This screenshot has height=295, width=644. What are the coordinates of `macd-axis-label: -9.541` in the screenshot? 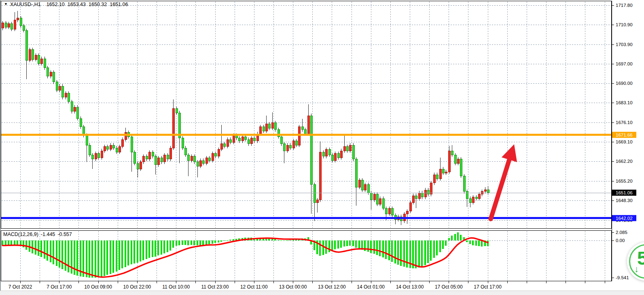 It's located at (622, 278).